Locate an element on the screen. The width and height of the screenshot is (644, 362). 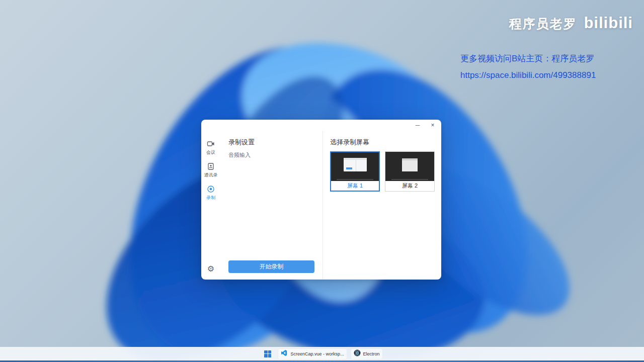
taskbar-item-vscode: ScreenCap.vue - worksp... is located at coordinates (312, 354).